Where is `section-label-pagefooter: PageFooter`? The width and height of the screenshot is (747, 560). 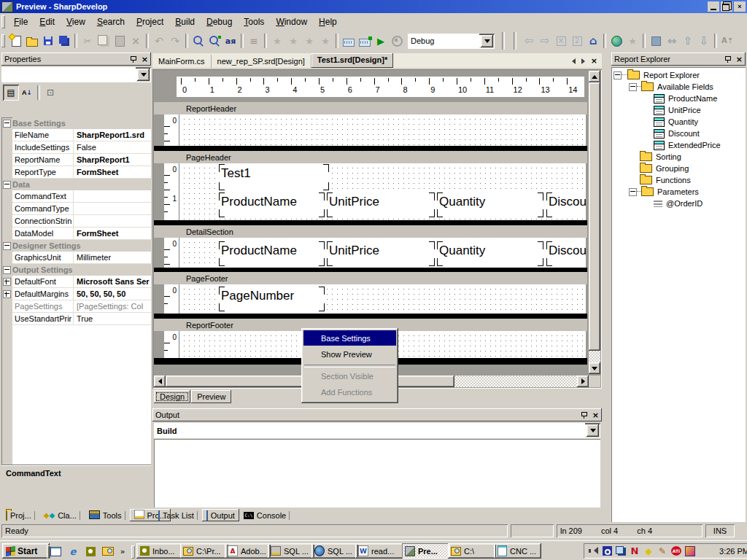
section-label-pagefooter: PageFooter is located at coordinates (371, 279).